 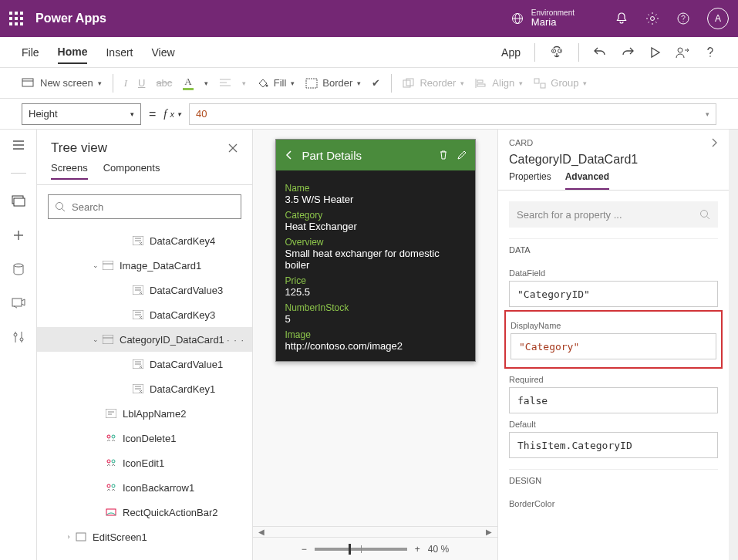 I want to click on tree-node: ⌄Image_DataCard1, so click(x=145, y=265).